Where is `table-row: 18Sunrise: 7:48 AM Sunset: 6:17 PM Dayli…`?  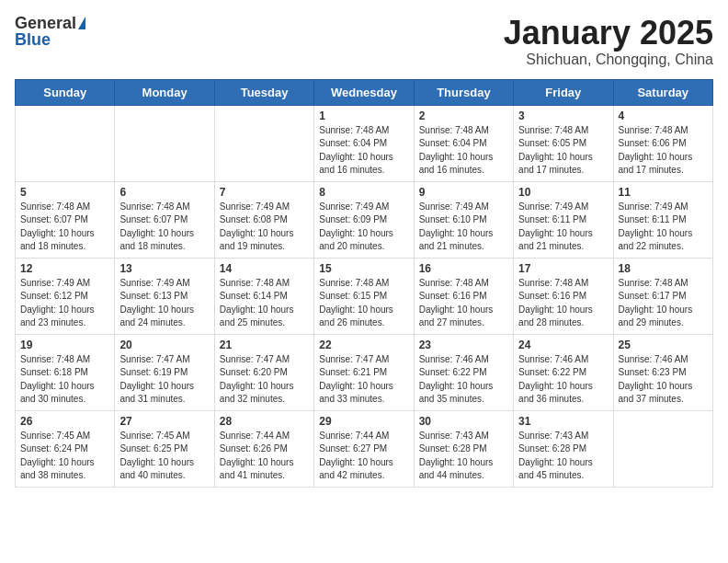
table-row: 18Sunrise: 7:48 AM Sunset: 6:17 PM Dayli… is located at coordinates (663, 296).